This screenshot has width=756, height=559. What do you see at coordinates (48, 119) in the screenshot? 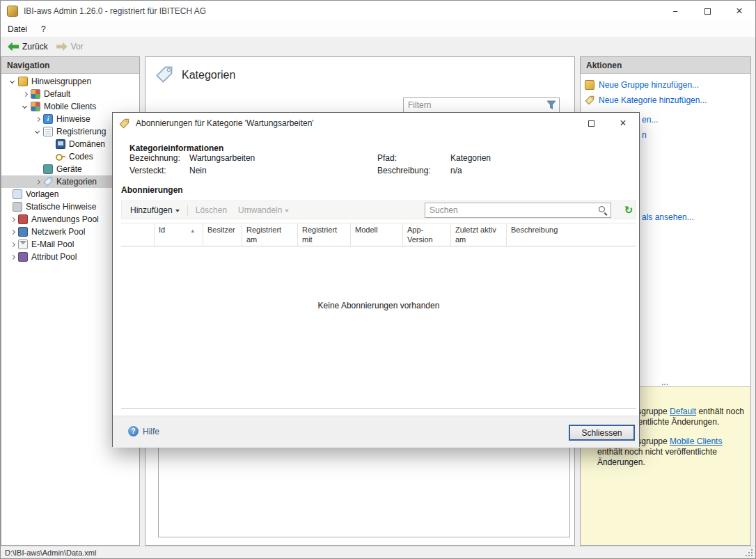
I see `notices-icon` at bounding box center [48, 119].